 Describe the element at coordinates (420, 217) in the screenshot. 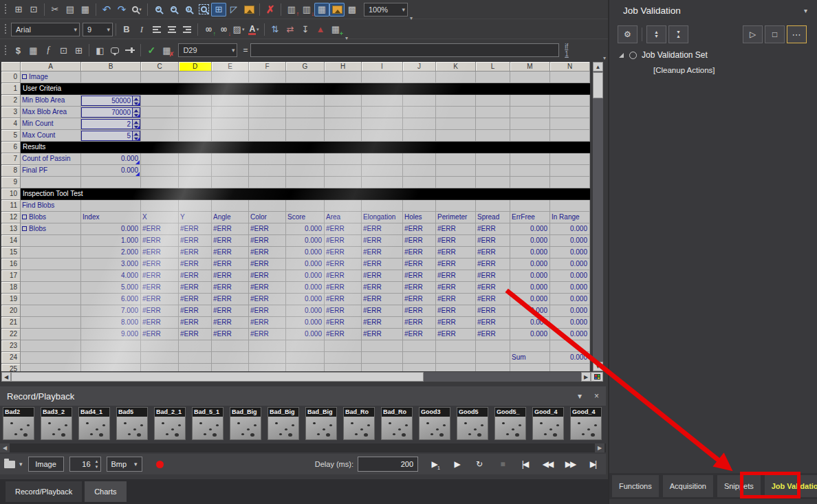

I see `grid-cell: Holes` at that location.